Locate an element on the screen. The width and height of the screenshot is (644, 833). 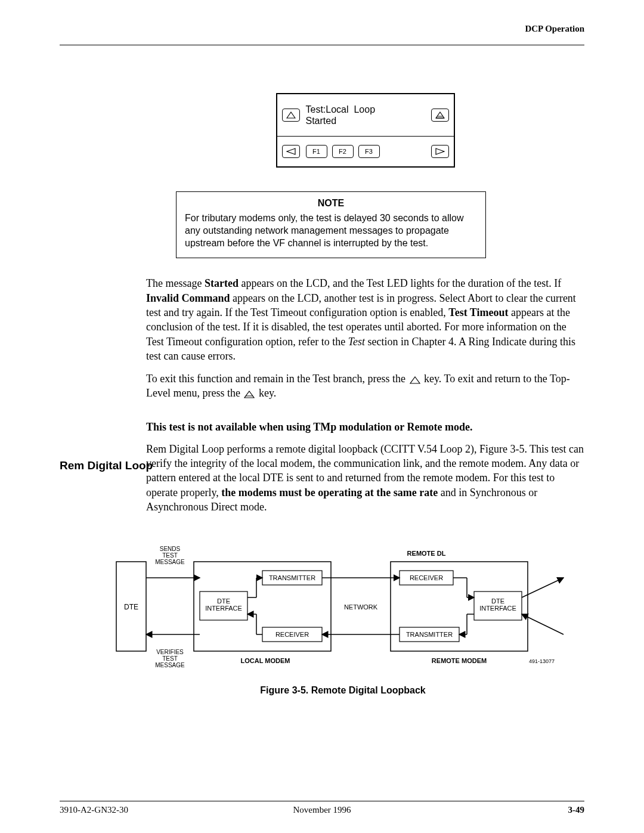
page-header: DCP Operation is located at coordinates (322, 35).